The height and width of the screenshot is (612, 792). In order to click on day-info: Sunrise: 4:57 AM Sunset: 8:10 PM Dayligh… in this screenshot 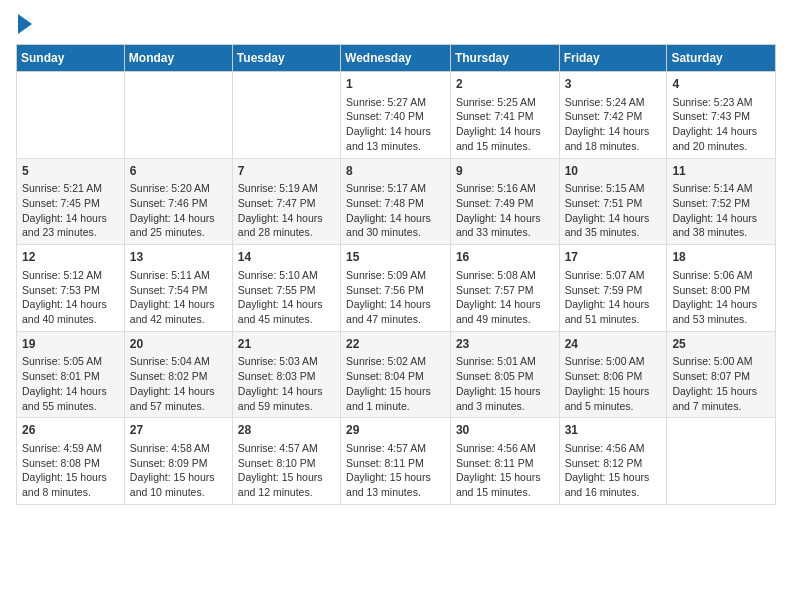, I will do `click(286, 470)`.